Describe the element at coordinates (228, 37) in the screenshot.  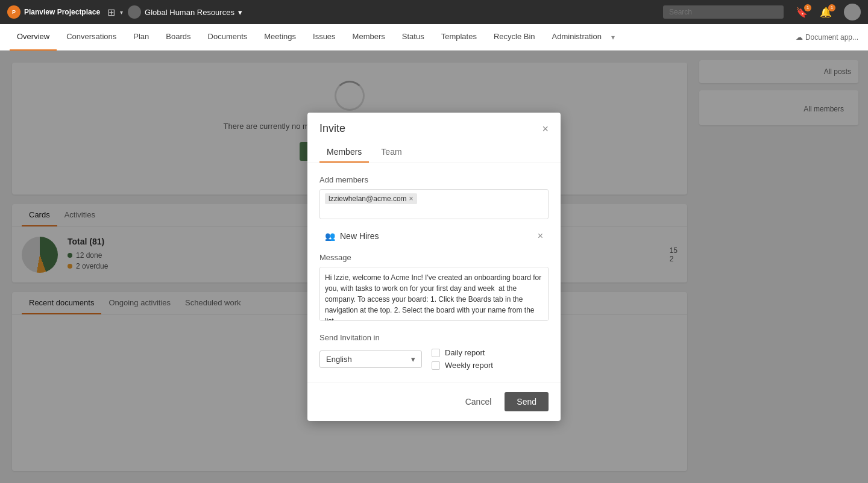
I see `nav-documents: Documents` at that location.